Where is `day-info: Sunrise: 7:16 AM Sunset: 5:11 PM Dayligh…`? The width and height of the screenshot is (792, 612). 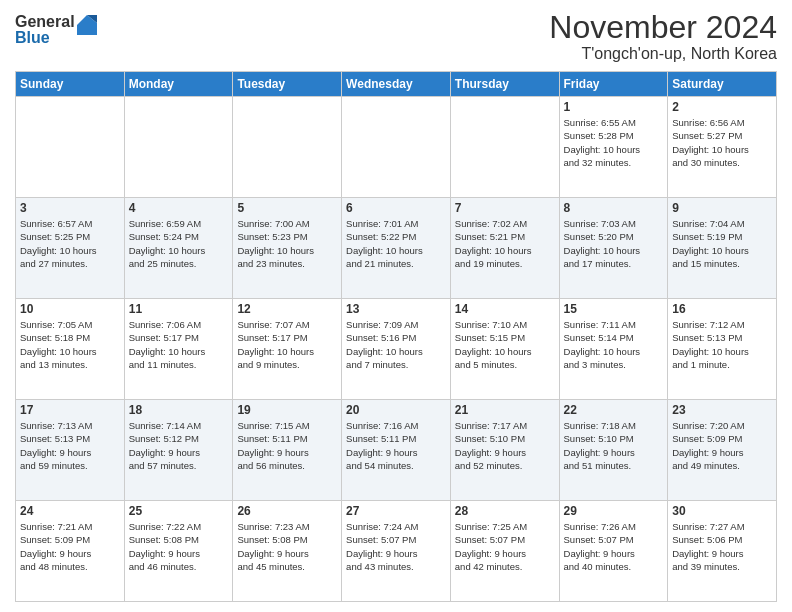
day-info: Sunrise: 7:16 AM Sunset: 5:11 PM Dayligh… is located at coordinates (396, 446).